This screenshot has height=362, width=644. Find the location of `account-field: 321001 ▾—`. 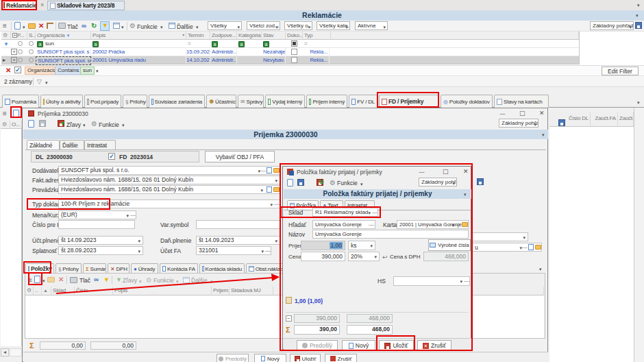

account-field: 321001 ▾— is located at coordinates (234, 251).